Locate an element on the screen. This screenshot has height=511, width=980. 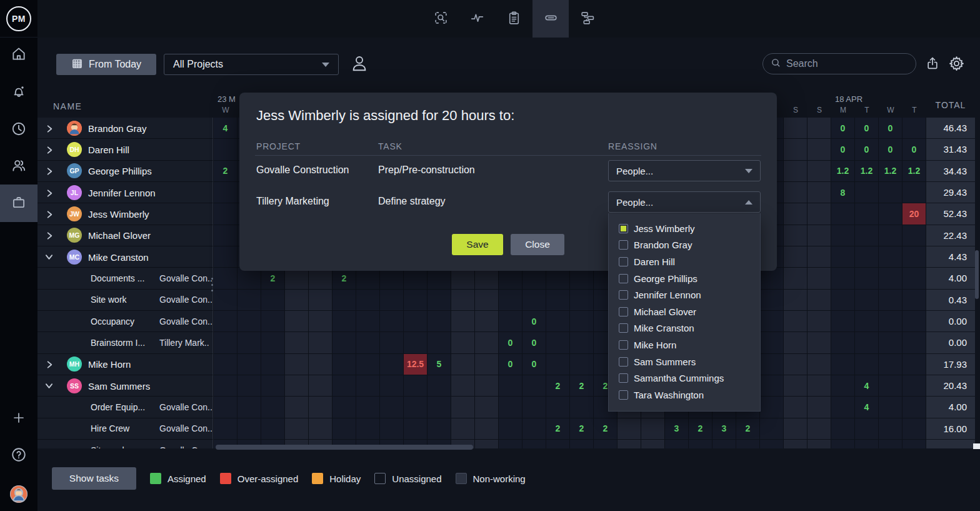
sidebar-item-notifications is located at coordinates (19, 93).